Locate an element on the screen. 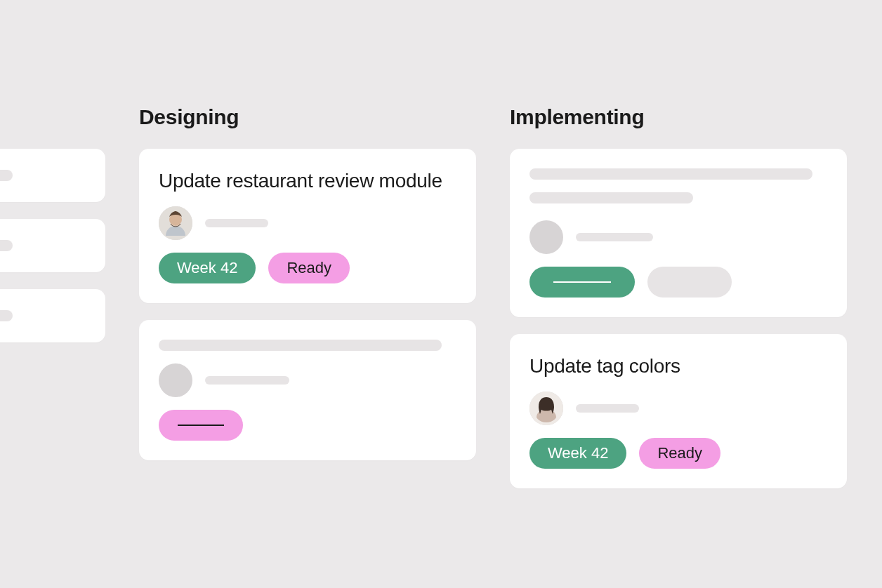 The image size is (882, 588). week-tag-placeholder is located at coordinates (582, 282).